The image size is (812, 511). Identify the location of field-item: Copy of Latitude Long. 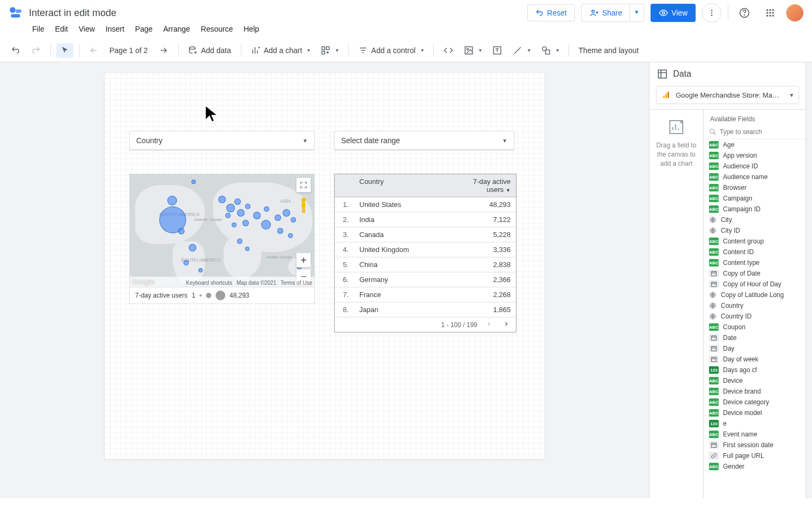
(755, 295).